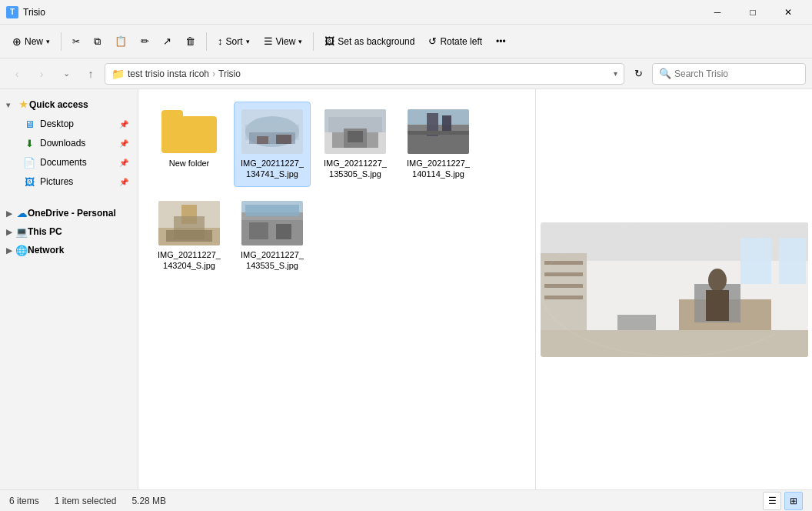 This screenshot has height=511, width=812. What do you see at coordinates (22, 232) in the screenshot?
I see `thispc-icon: 💻` at bounding box center [22, 232].